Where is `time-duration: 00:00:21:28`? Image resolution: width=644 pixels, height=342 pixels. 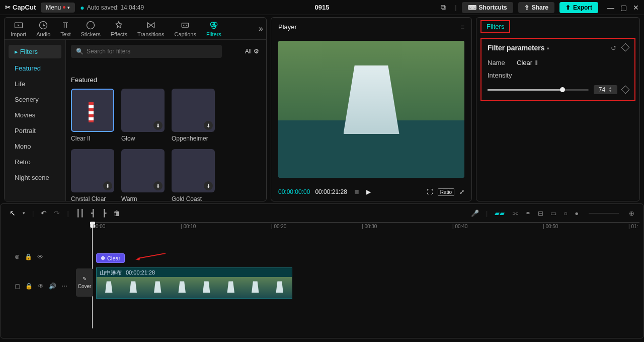
time-duration: 00:00:21:28 is located at coordinates (331, 192).